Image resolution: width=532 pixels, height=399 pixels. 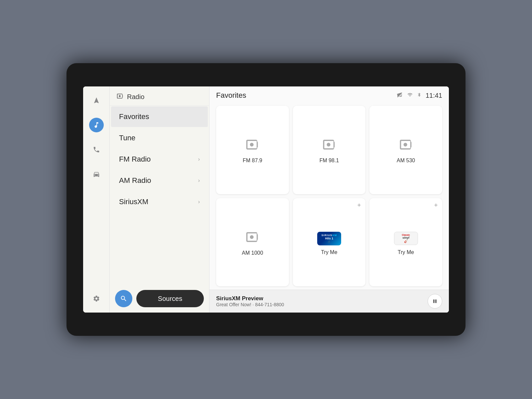 I want to click on music-icon, so click(x=96, y=125).